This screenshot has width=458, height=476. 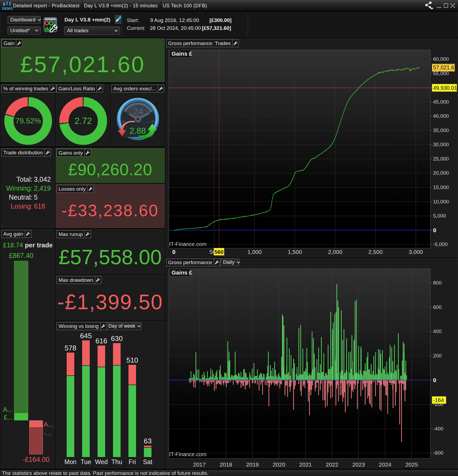 I want to click on svg-text: 30,000, so click(x=441, y=144).